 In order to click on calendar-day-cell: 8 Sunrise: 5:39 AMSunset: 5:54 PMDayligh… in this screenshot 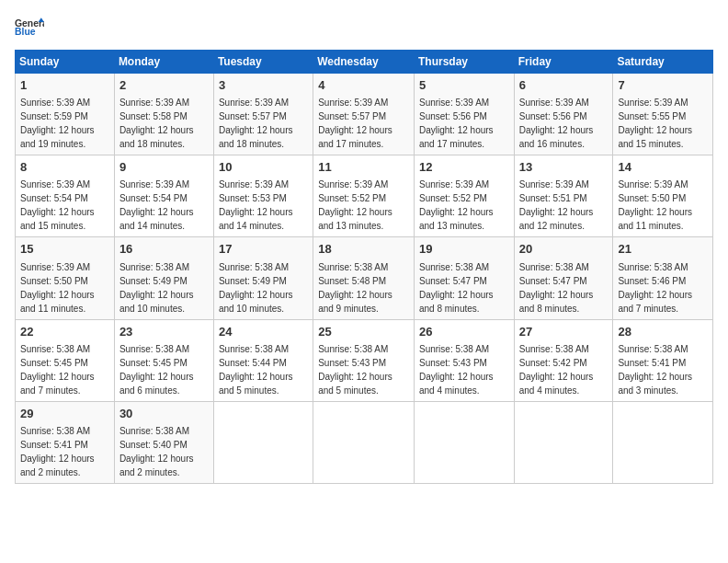, I will do `click(65, 197)`.